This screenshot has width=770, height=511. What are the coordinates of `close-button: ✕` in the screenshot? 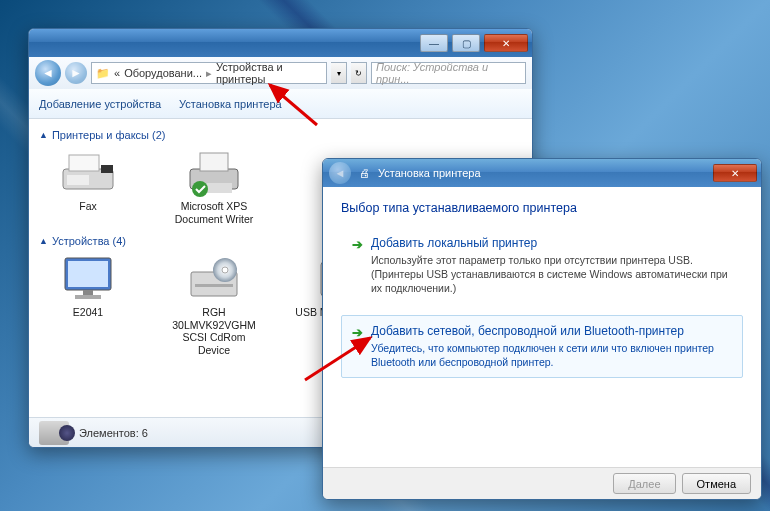 It's located at (506, 43).